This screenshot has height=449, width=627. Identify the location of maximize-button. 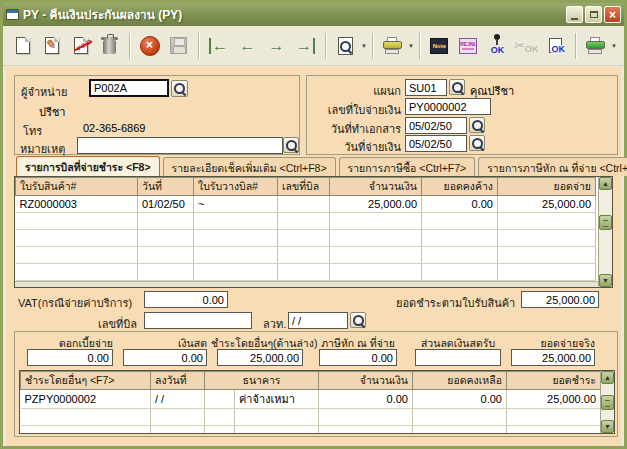
(594, 14).